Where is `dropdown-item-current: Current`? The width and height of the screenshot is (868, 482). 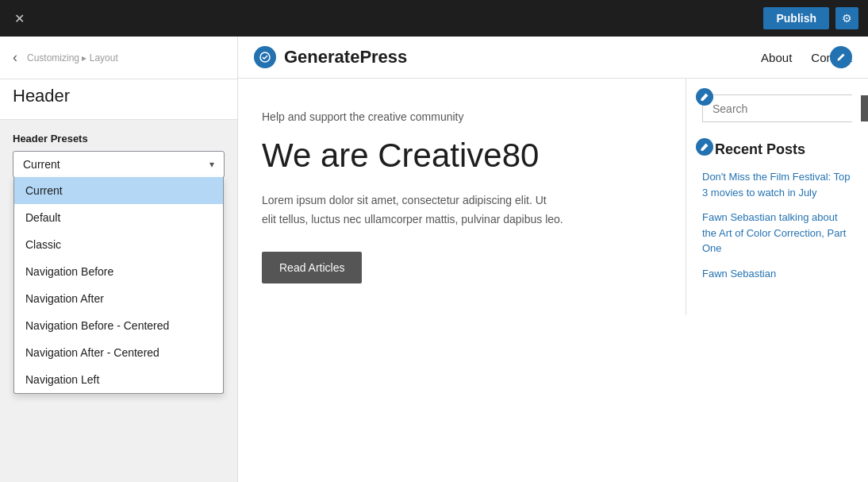 dropdown-item-current: Current is located at coordinates (119, 191).